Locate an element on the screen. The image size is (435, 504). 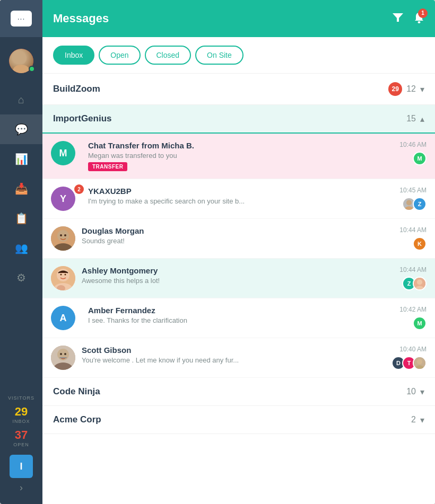
files-icon: 📋 is located at coordinates (21, 218).